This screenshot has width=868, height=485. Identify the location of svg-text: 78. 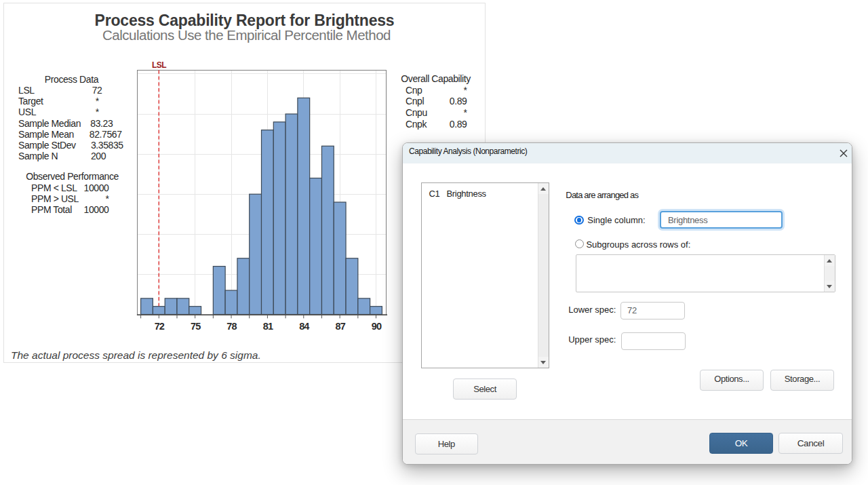
(232, 326).